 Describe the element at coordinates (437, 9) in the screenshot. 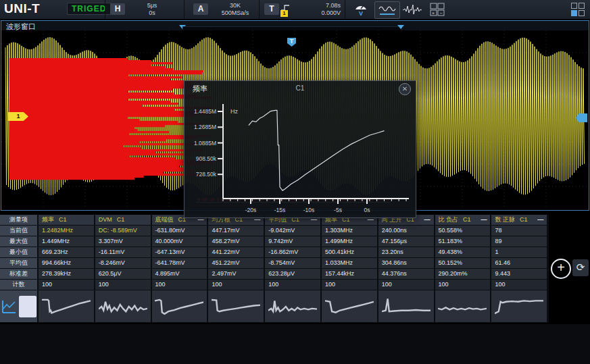

I see `calculator-button: × −` at that location.